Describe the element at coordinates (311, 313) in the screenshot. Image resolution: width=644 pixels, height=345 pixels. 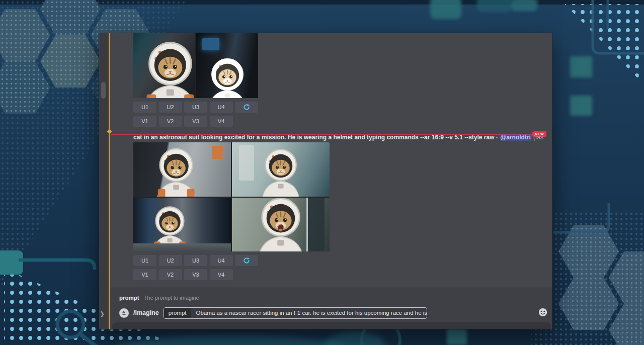
I see `prompt-input-value: Obama as a nascar racer sitting in an F1…` at that location.